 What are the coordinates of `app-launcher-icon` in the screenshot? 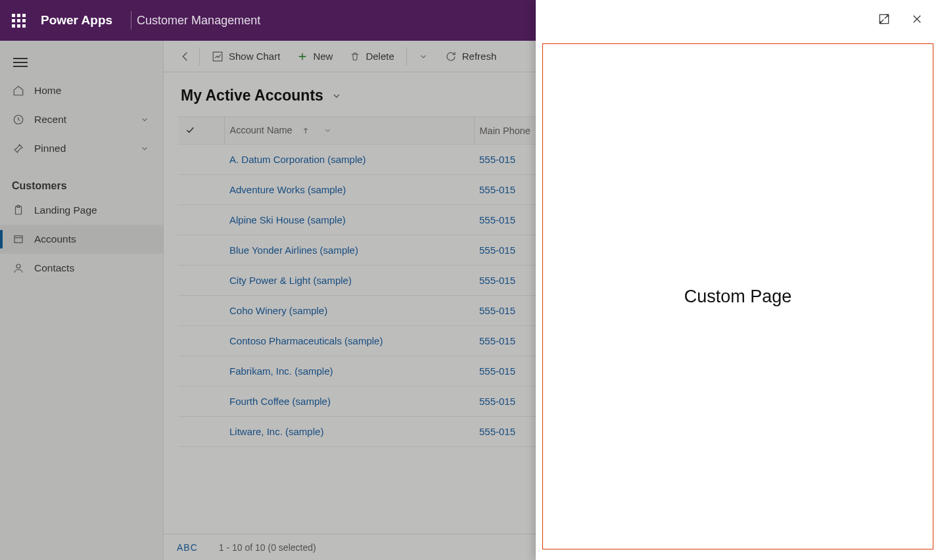 It's located at (18, 20).